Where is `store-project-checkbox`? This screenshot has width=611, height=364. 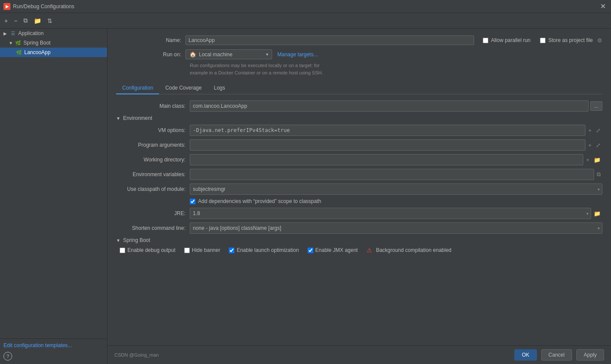 store-project-checkbox is located at coordinates (543, 41).